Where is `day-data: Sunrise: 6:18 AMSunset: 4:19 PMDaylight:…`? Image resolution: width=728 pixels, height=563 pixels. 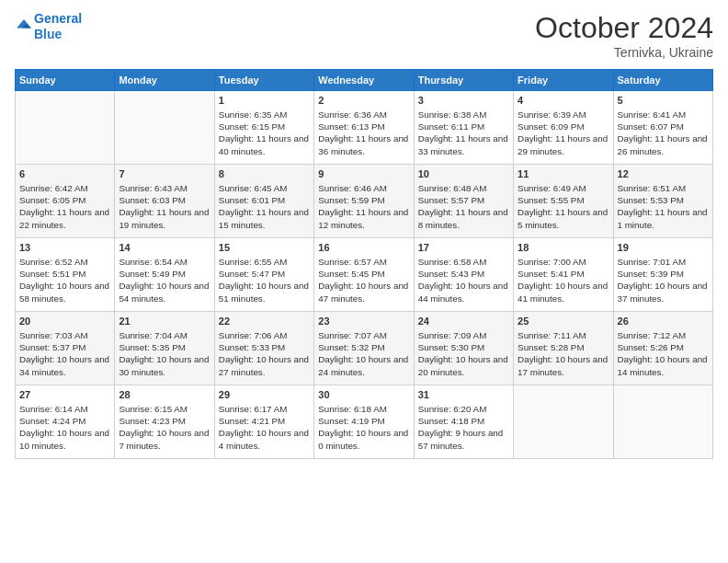
day-data: Sunrise: 6:18 AMSunset: 4:19 PMDaylight:… is located at coordinates (364, 427).